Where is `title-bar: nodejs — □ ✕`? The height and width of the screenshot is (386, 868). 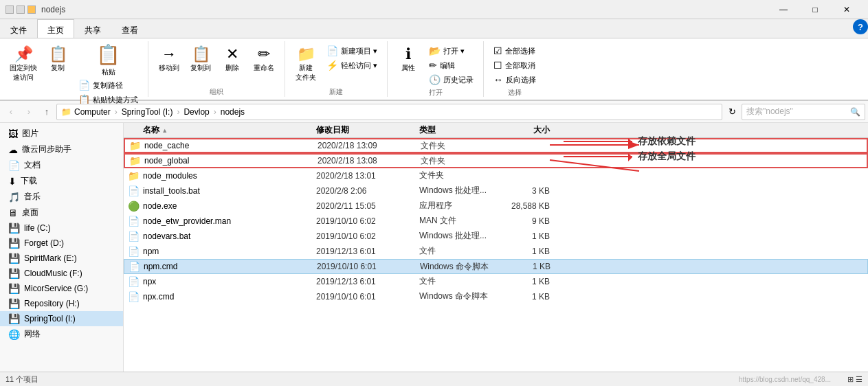 title-bar: nodejs — □ ✕ is located at coordinates (434, 10).